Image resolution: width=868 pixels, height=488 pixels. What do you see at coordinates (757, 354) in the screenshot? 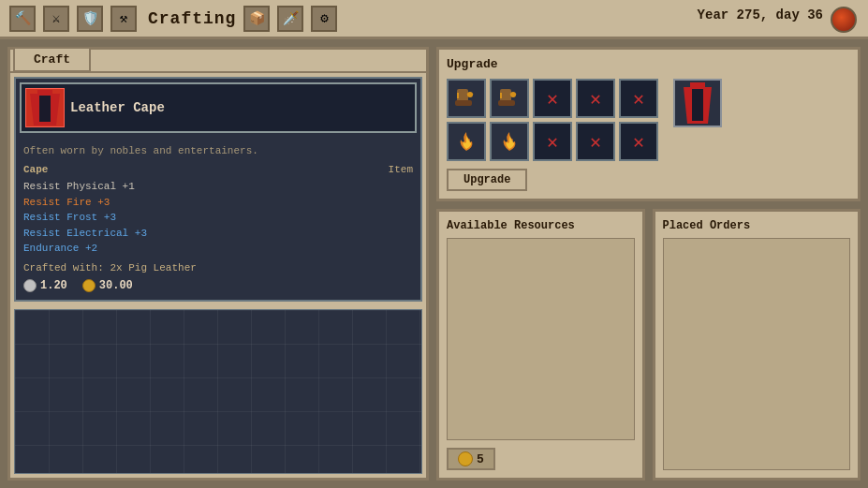
I see `orders-content` at bounding box center [757, 354].